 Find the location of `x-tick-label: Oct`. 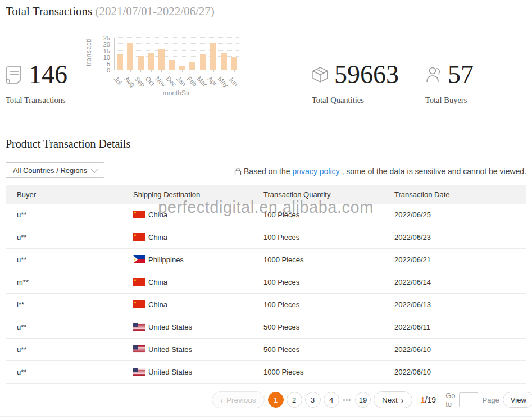

x-tick-label: Oct is located at coordinates (149, 81).